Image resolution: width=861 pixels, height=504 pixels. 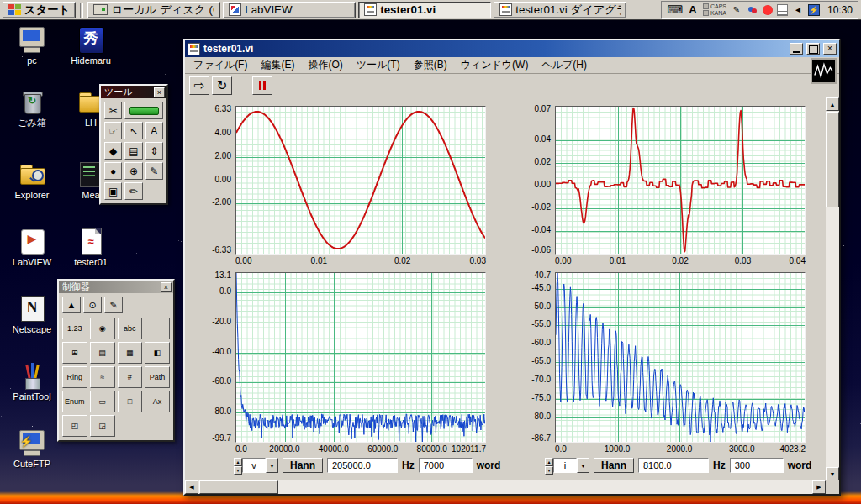 What do you see at coordinates (798, 10) in the screenshot?
I see `volume-icon: ◄` at bounding box center [798, 10].